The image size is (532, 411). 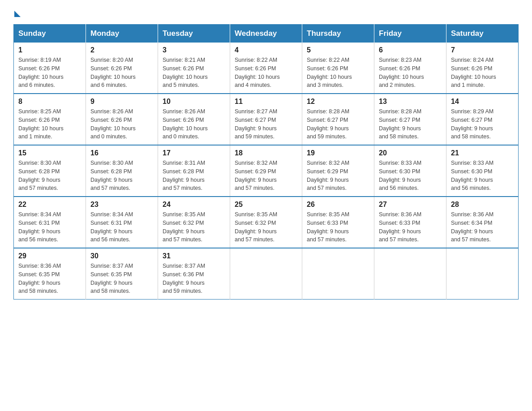 I want to click on day-number: 2, so click(x=122, y=50).